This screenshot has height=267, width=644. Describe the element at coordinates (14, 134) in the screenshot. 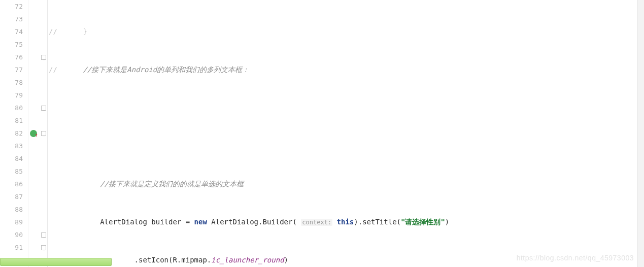

I see `line-number-gutter: 72 73 74 75 76 77 78 79 80 81 82 83 84 8…` at that location.